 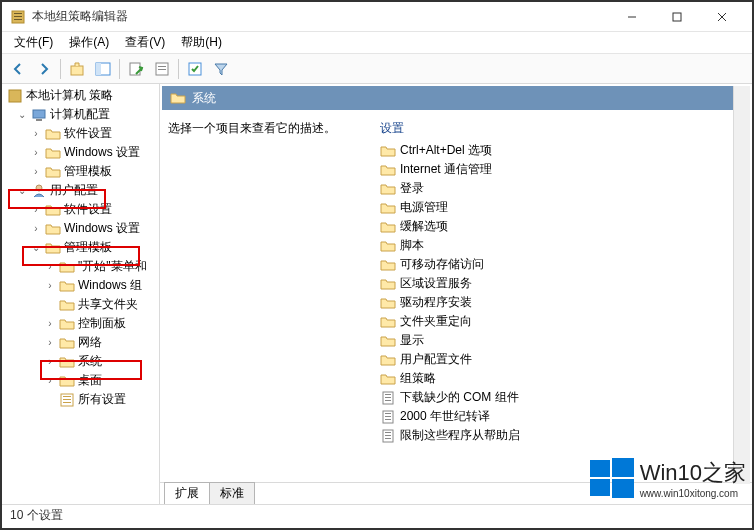 I want to click on list-item-label: 缓解选项, so click(x=424, y=226).